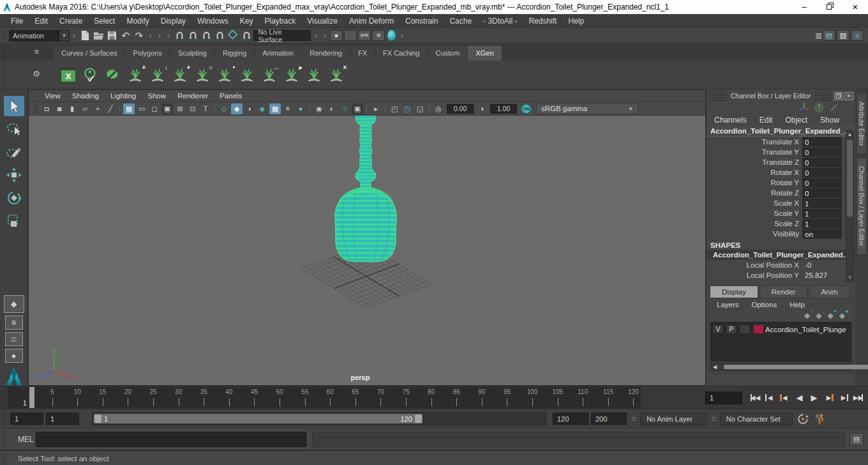 Image resolution: width=868 pixels, height=465 pixels. Describe the element at coordinates (17, 21) in the screenshot. I see `menu-file: File` at that location.